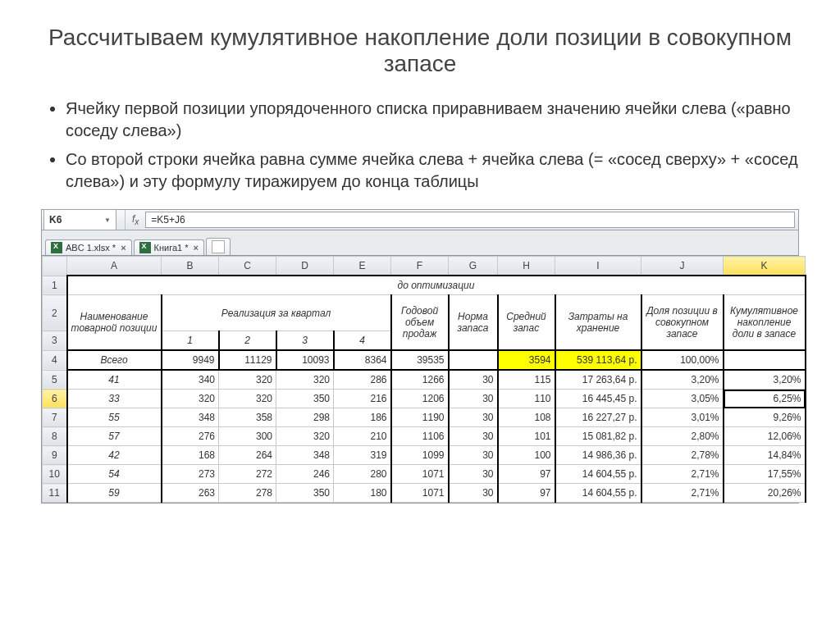  What do you see at coordinates (436, 285) in the screenshot?
I see `cell: до оптимизации` at bounding box center [436, 285].